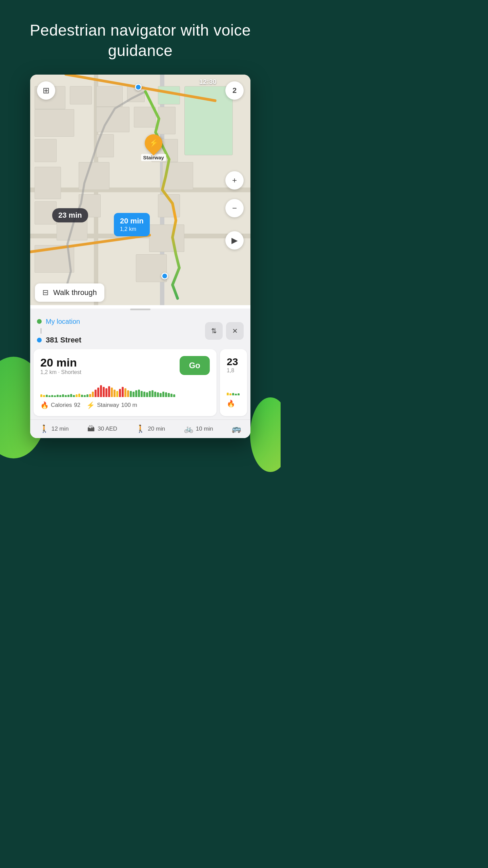 This screenshot has height=868, width=488. I want to click on decoration-wave-right, so click(265, 435).